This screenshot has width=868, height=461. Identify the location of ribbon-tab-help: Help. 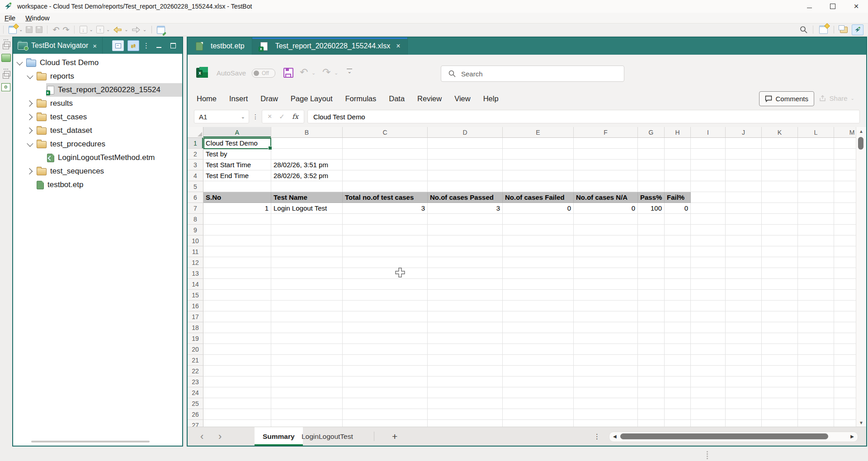
(491, 99).